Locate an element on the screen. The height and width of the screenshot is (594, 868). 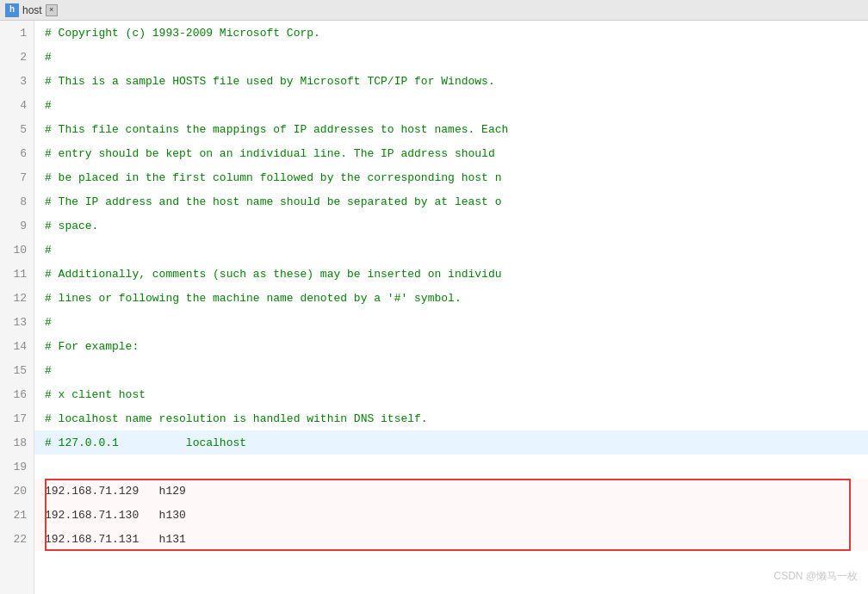
comment-text: # Additionally, comments (such as these)… is located at coordinates (274, 274).